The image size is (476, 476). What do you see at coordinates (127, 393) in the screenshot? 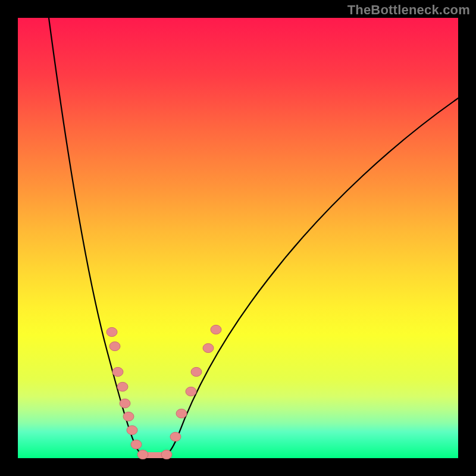
I see `dots-left-group` at bounding box center [127, 393].